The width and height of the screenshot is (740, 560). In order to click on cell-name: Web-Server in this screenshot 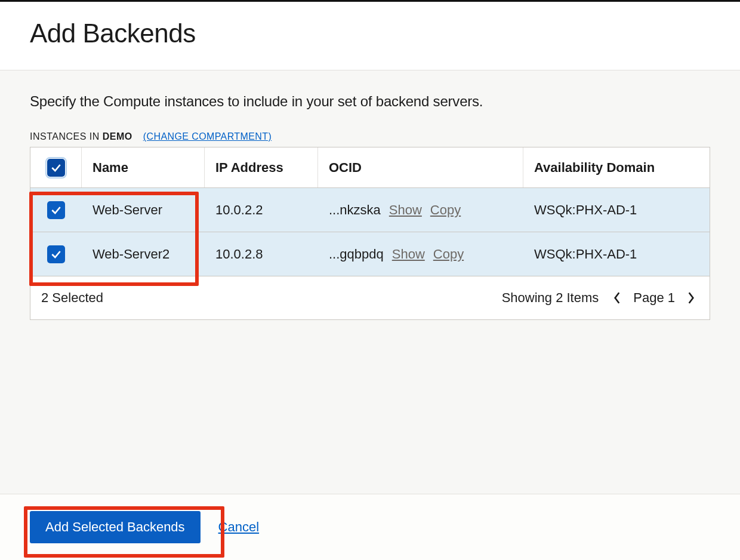, I will do `click(143, 210)`.